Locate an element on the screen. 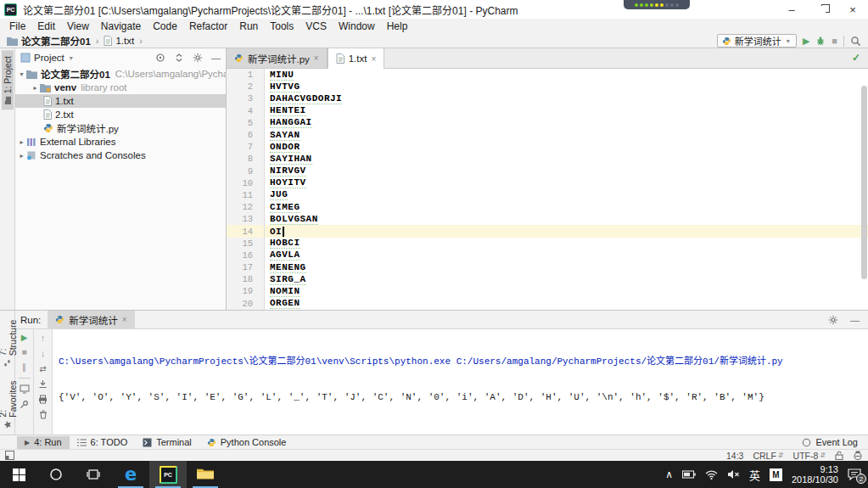 The width and height of the screenshot is (868, 488). project-panel-header: Project ▾ — is located at coordinates (120, 58).